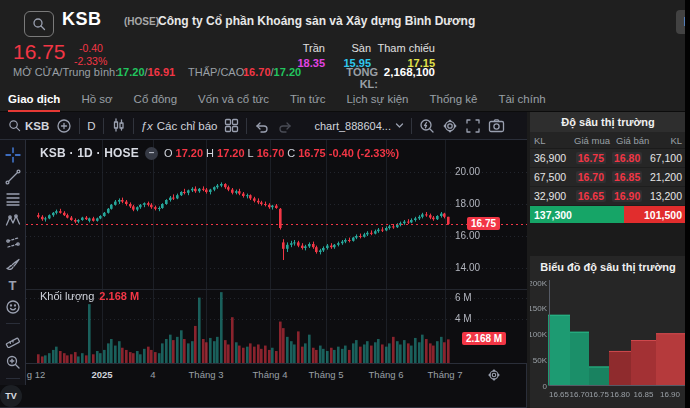 The image size is (690, 408). What do you see at coordinates (210, 153) in the screenshot?
I see `h-label: H` at bounding box center [210, 153].